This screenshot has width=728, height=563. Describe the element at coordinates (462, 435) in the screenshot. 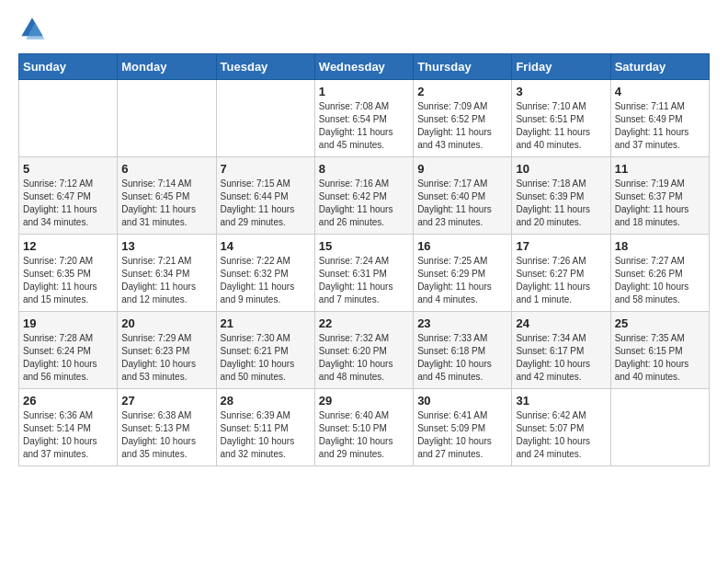

I see `cell-info: Sunrise: 6:41 AM Sunset: 5:09 PM Dayligh…` at that location.